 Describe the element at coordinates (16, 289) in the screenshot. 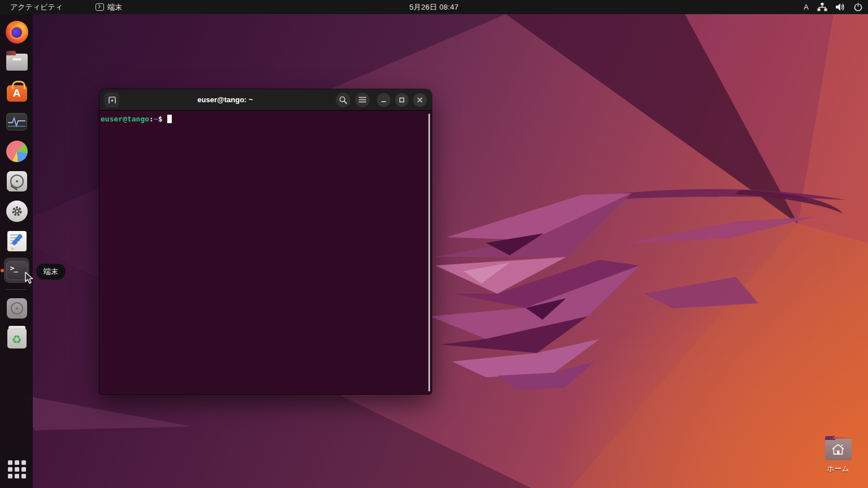

I see `dock-divider` at that location.